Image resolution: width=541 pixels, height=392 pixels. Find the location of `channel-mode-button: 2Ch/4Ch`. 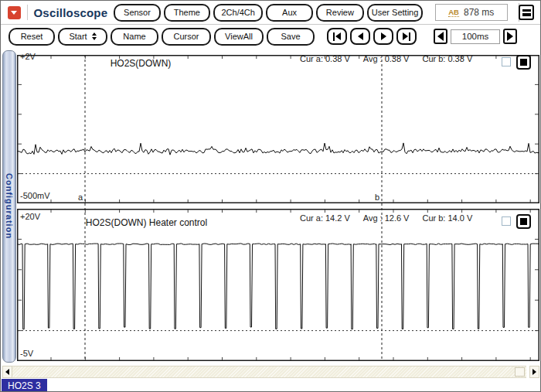

channel-mode-button: 2Ch/4Ch is located at coordinates (238, 12).